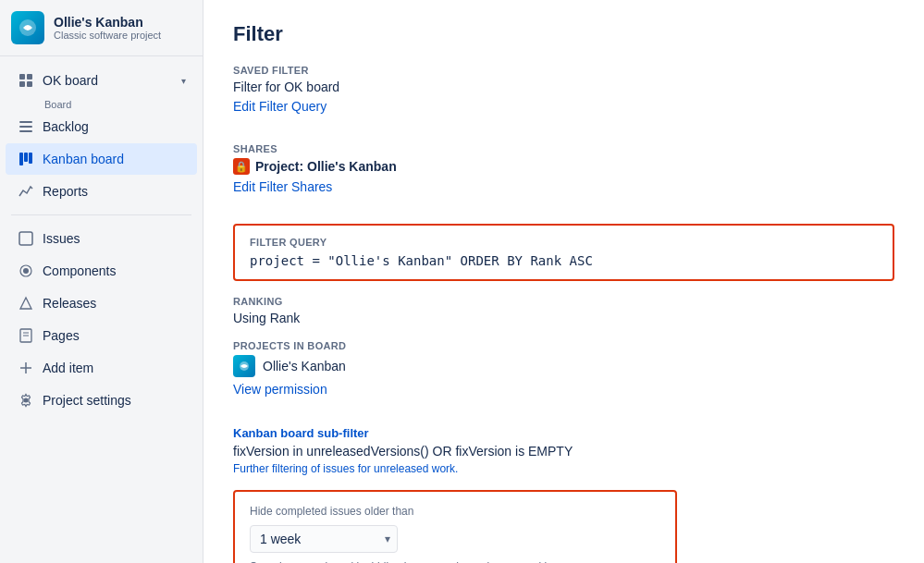 The width and height of the screenshot is (924, 563). I want to click on chevron-down-icon: ▾, so click(183, 81).